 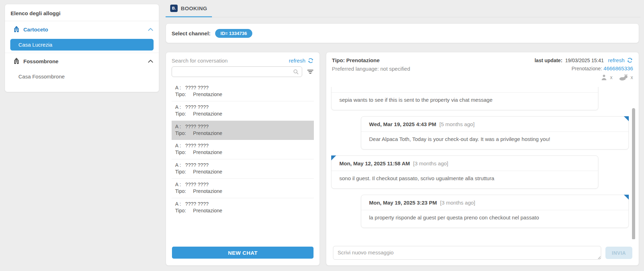 What do you see at coordinates (402, 33) in the screenshot?
I see `select-channel-bar: Select channel: ID= 1334736` at bounding box center [402, 33].